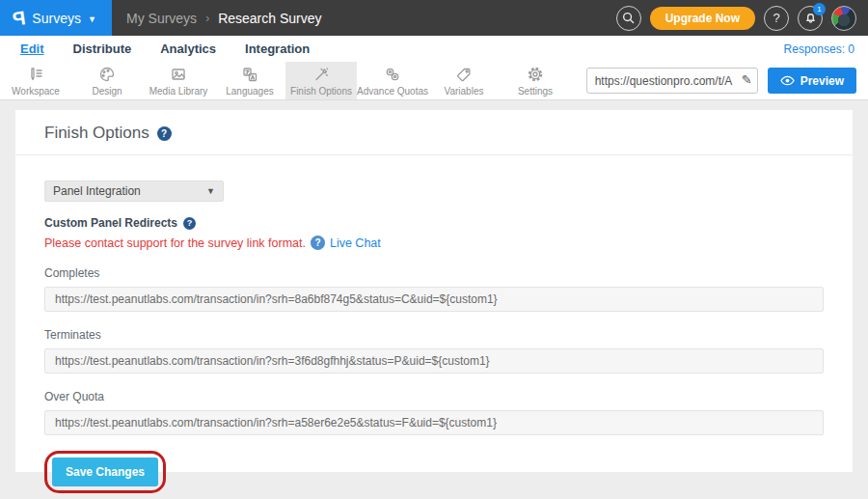 Image resolution: width=868 pixels, height=499 pixels. I want to click on search-icon, so click(629, 17).